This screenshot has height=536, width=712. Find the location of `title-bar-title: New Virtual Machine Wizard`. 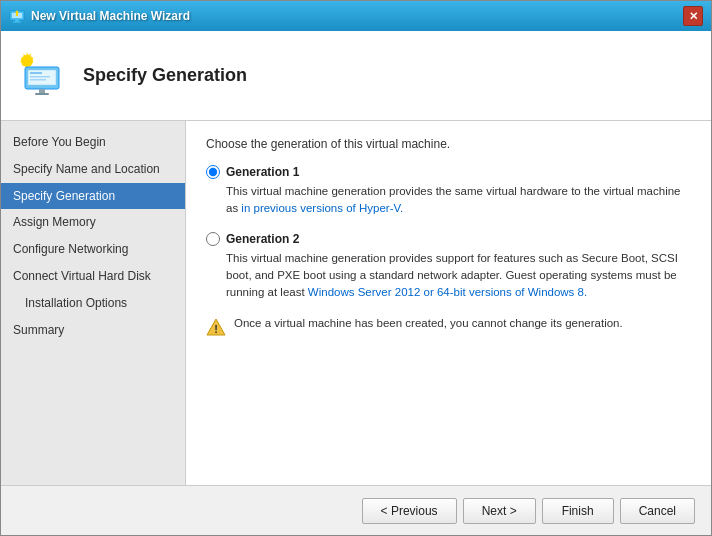

title-bar-title: New Virtual Machine Wizard is located at coordinates (110, 16).